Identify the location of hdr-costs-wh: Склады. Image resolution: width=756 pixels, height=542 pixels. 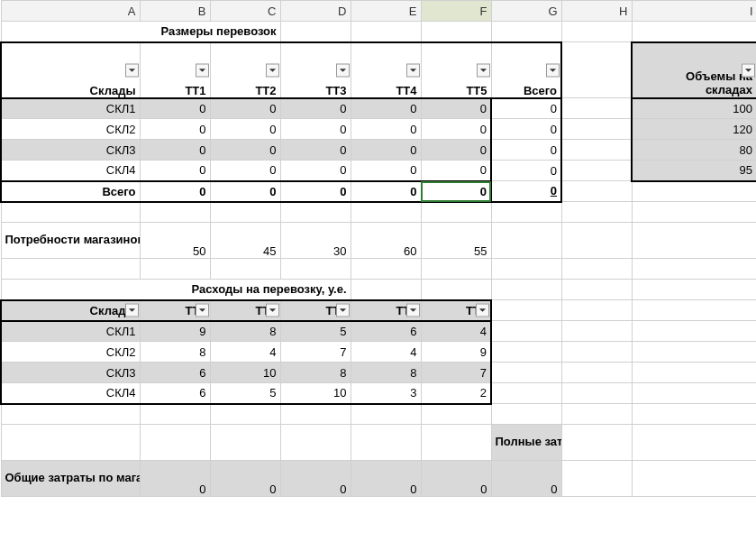
(70, 310).